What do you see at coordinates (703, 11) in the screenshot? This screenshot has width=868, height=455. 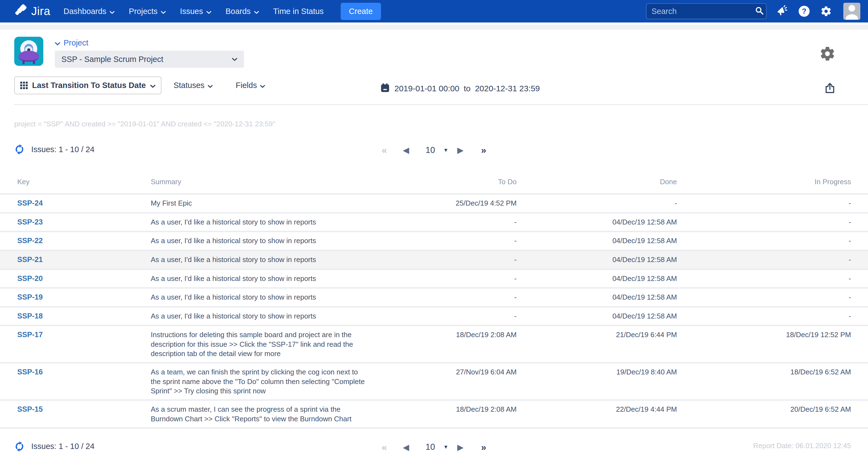 I see `search-input` at bounding box center [703, 11].